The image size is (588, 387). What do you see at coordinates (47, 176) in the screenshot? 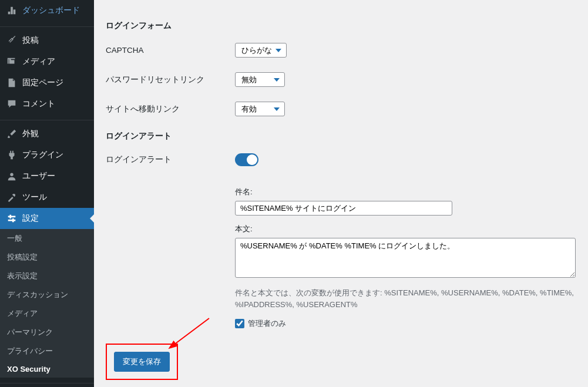
I see `sidebar-item-users: ユーザー` at bounding box center [47, 176].